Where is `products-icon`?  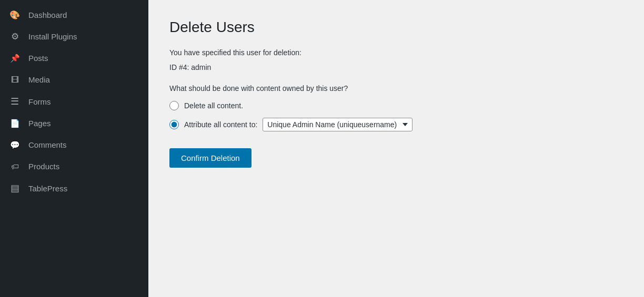
products-icon is located at coordinates (15, 166).